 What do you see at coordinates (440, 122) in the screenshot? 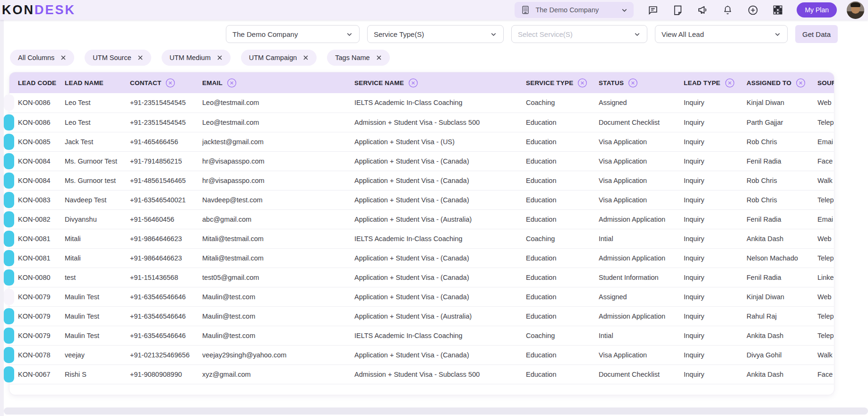
I see `cell-service-name: Admission + Student Visa - Subclass 500` at bounding box center [440, 122].